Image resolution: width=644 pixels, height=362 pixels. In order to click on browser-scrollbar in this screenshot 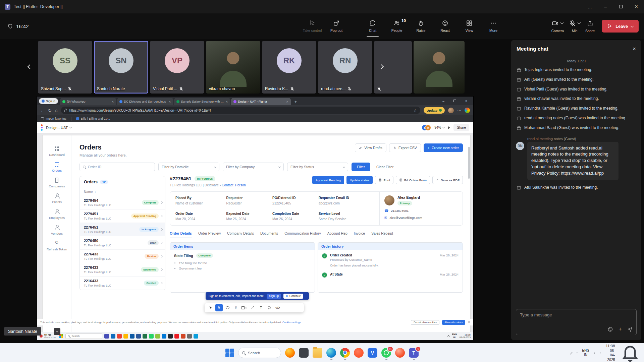, I will do `click(469, 163)`.